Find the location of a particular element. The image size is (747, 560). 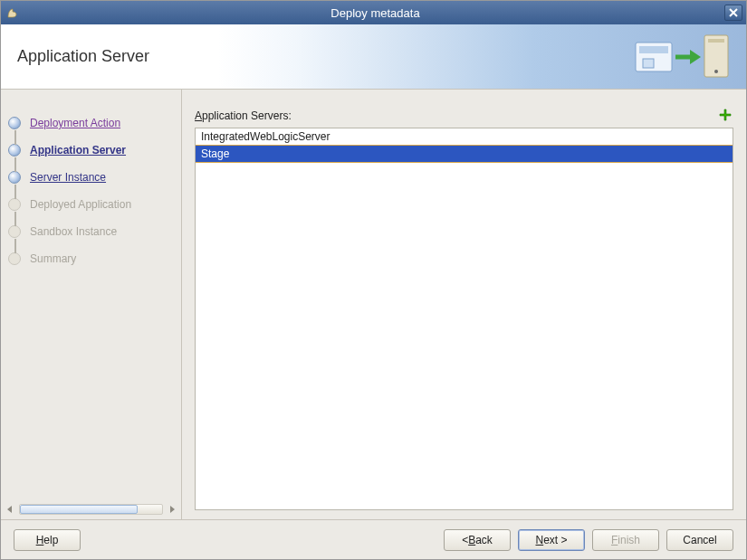

step-sandbox-instance: Sandbox Instance is located at coordinates (94, 232).